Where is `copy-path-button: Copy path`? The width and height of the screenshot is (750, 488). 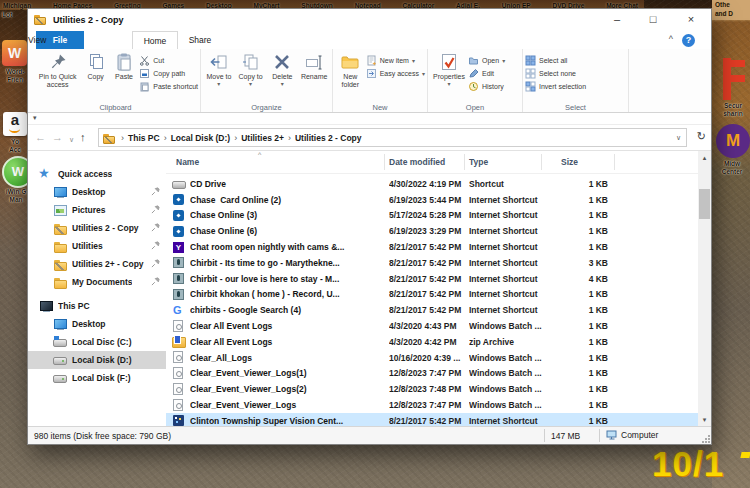
copy-path-button: Copy path is located at coordinates (168, 74).